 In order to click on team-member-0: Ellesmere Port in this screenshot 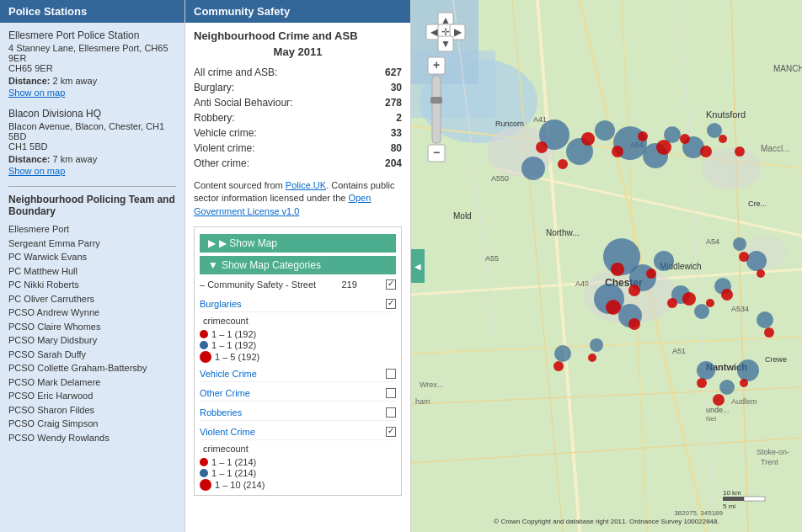, I will do `click(93, 229)`.